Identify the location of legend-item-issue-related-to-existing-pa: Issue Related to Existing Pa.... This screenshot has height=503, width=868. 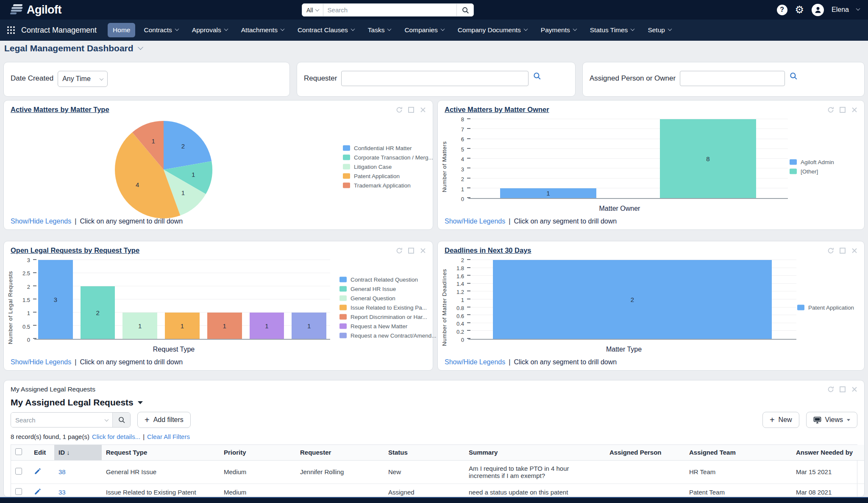
(388, 308).